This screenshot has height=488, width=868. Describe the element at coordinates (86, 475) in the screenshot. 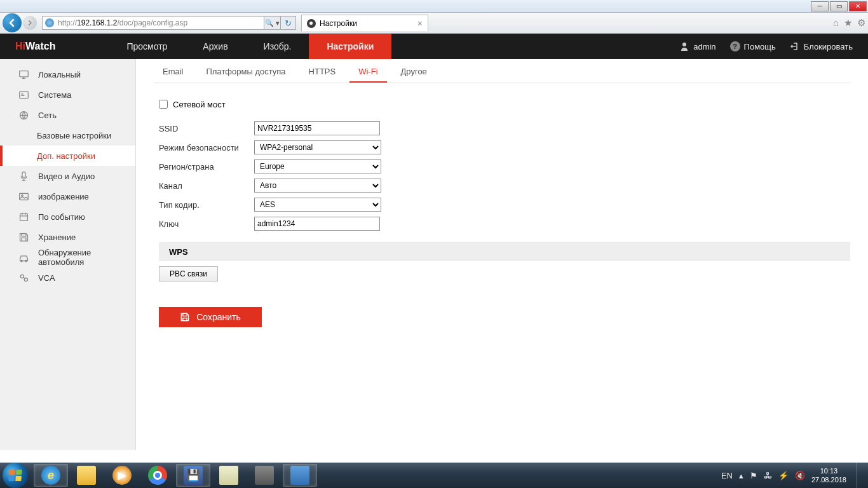

I see `taskbar-explorer` at that location.